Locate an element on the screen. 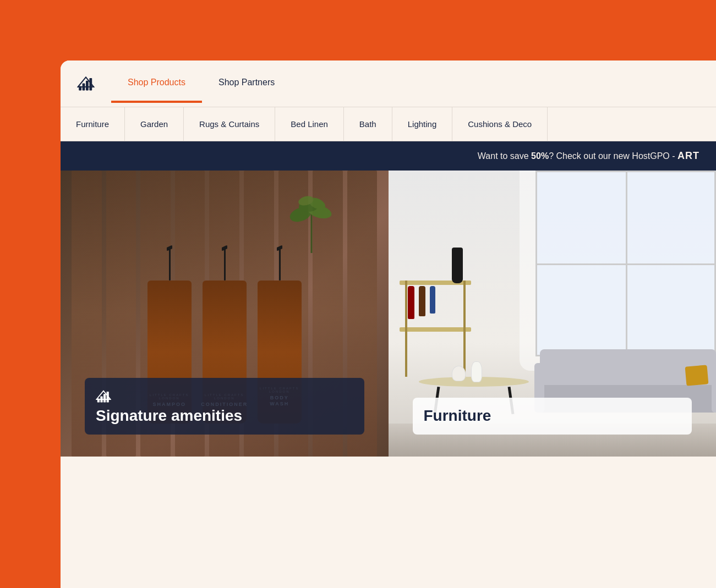  cart-vase is located at coordinates (457, 265).